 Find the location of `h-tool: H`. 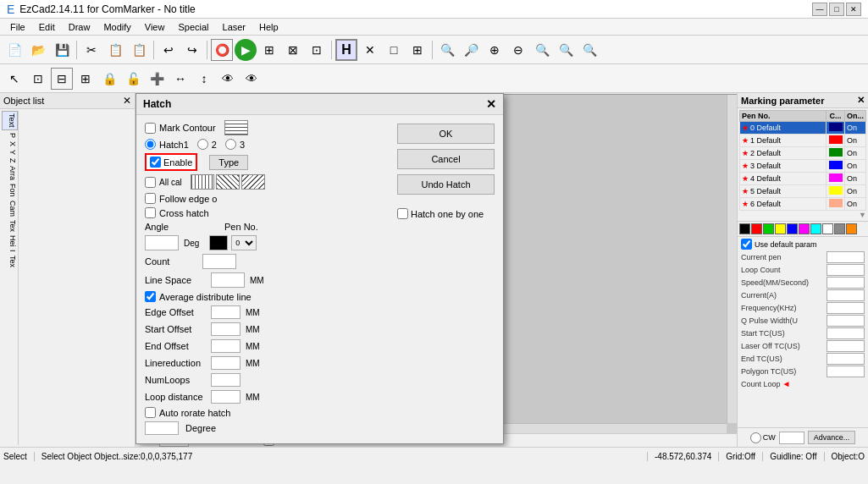

h-tool: H is located at coordinates (346, 50).